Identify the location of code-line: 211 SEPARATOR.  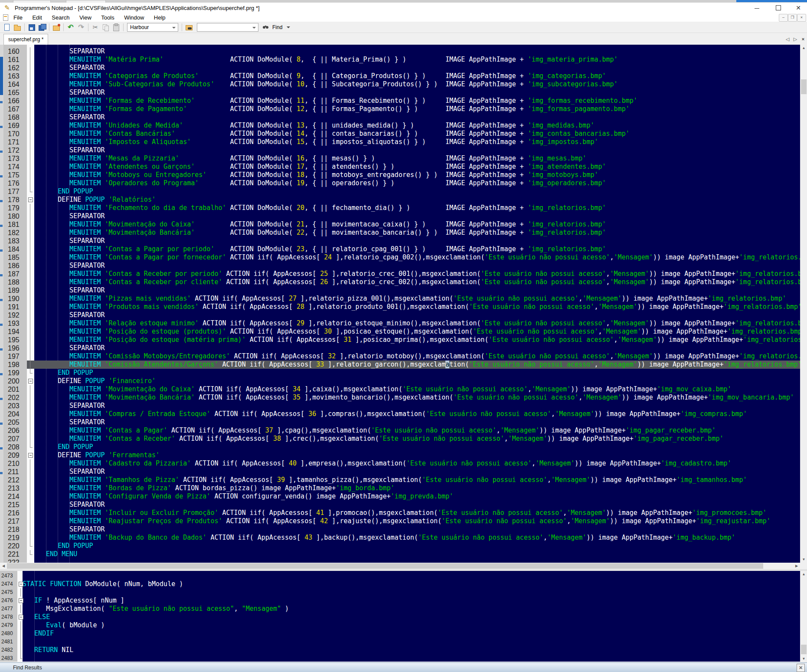
(402, 472).